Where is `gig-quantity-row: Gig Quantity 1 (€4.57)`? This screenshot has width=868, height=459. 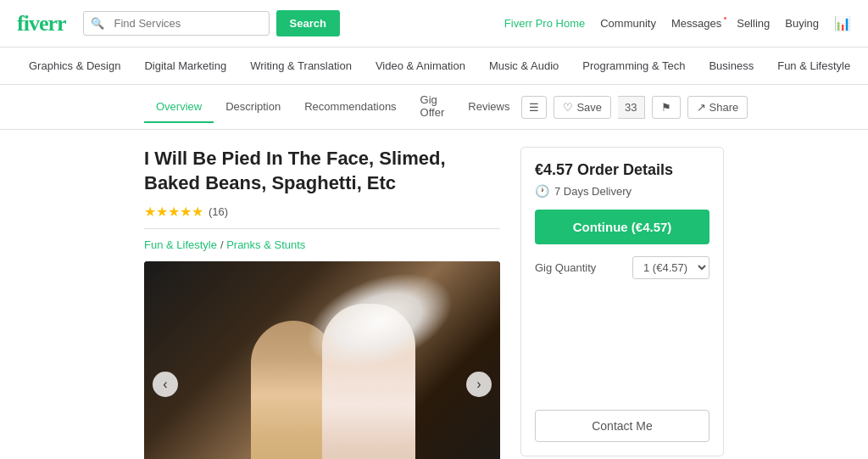 gig-quantity-row: Gig Quantity 1 (€4.57) is located at coordinates (622, 268).